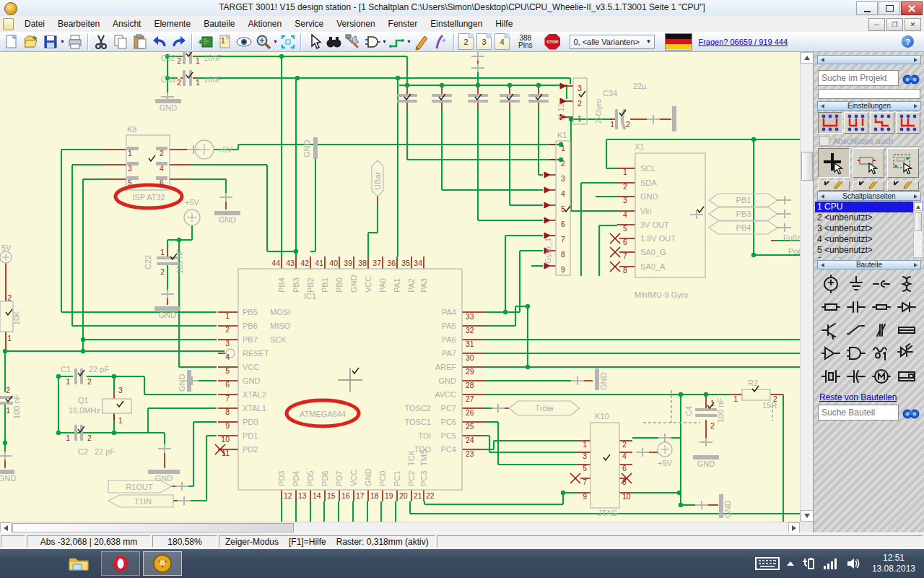 This screenshot has height=578, width=924. I want to click on part-button-led, so click(907, 353).